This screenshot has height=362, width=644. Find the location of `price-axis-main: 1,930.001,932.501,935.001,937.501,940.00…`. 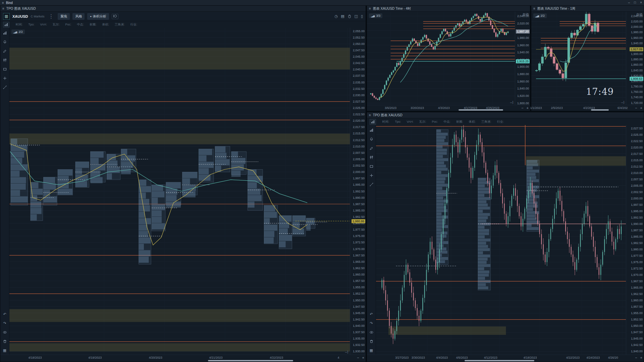

price-axis-main: 1,930.001,932.501,935.001,937.501,940.00… is located at coordinates (358, 191).